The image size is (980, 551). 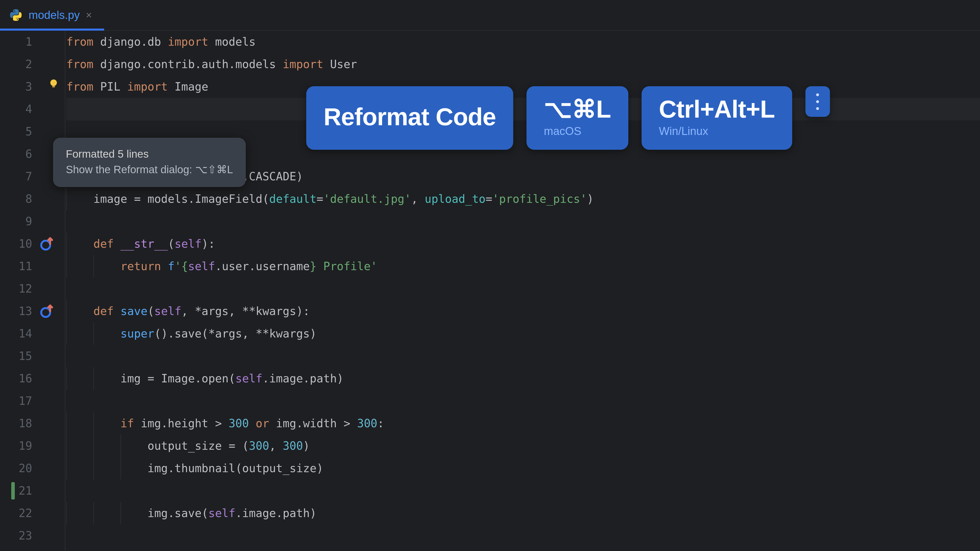 I want to click on line-number: 1, so click(x=23, y=42).